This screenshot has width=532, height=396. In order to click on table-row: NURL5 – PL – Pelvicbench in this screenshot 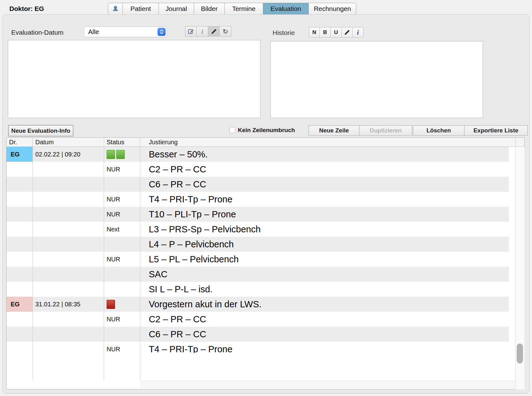, I will do `click(258, 259)`.